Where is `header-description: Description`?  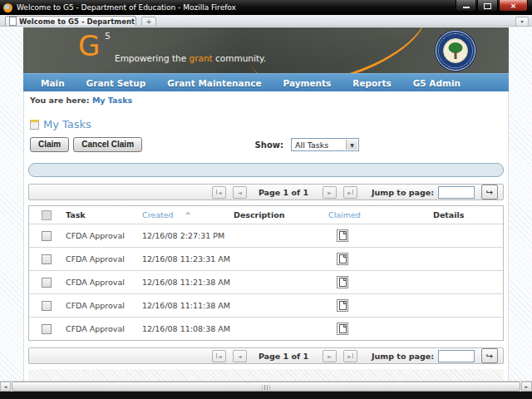 header-description: Description is located at coordinates (279, 214).